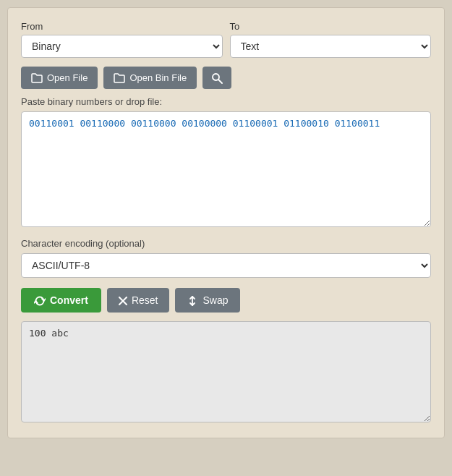 This screenshot has height=476, width=452. I want to click on convert-label: Convert, so click(69, 300).